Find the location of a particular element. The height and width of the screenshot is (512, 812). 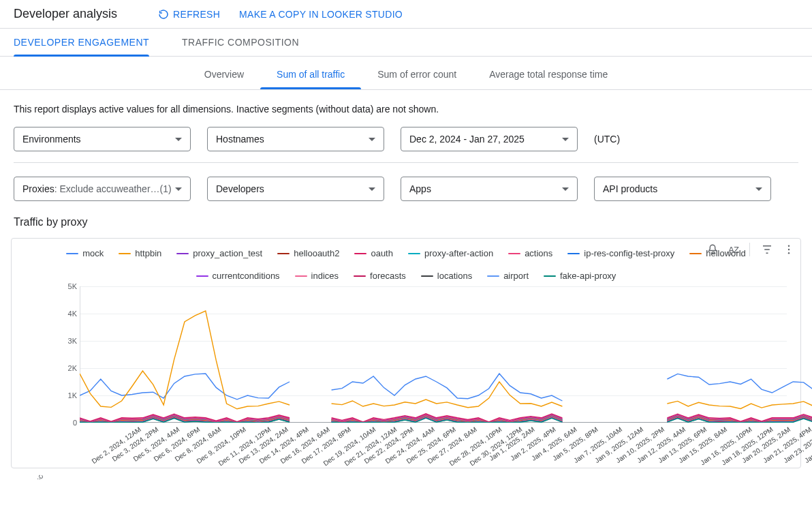

legend-item-oauth: oauth is located at coordinates (373, 254).